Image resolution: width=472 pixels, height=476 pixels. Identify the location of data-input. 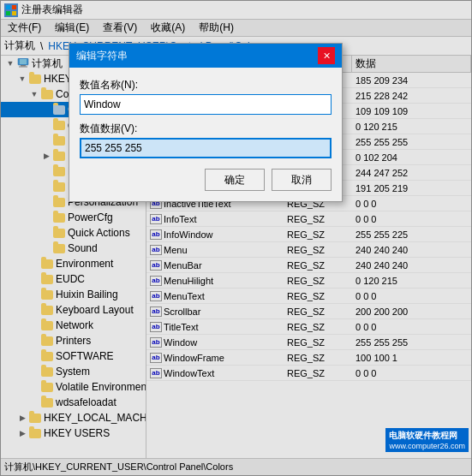
(206, 148).